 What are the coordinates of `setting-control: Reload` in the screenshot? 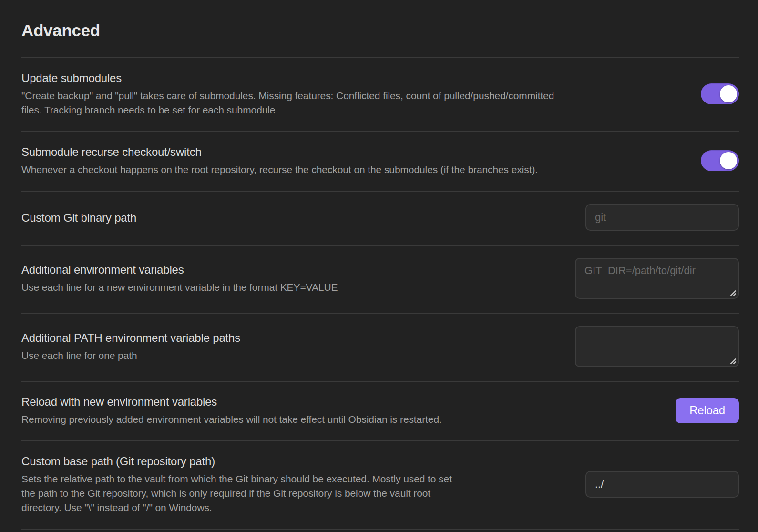 It's located at (707, 411).